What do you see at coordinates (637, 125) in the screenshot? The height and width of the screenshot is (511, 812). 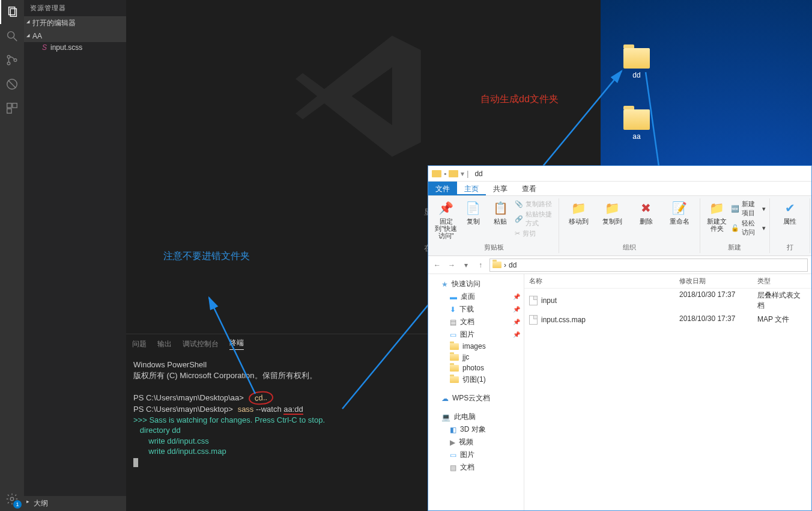 I see `desktop-folder-aa: aa` at bounding box center [637, 125].